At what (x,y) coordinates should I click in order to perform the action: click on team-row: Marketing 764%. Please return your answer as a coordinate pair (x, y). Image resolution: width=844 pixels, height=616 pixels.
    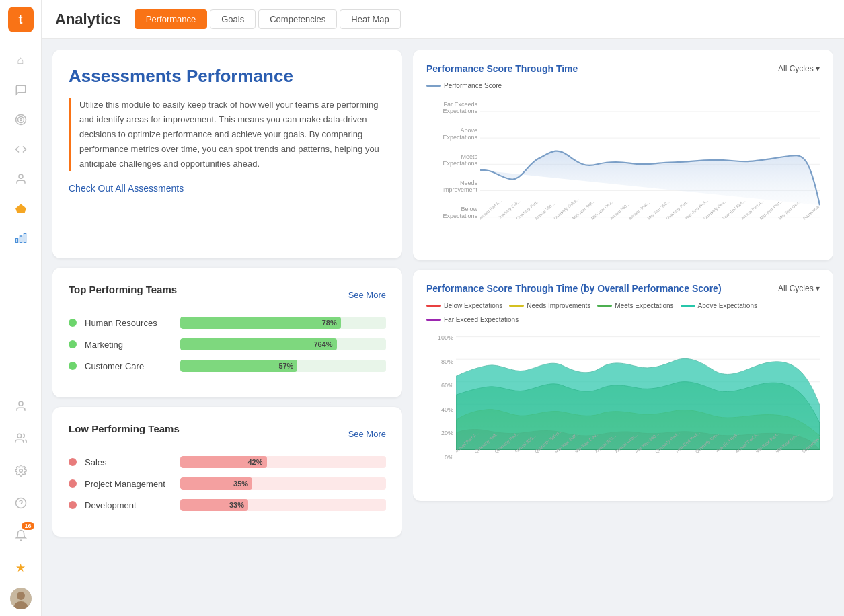
    Looking at the image, I should click on (227, 344).